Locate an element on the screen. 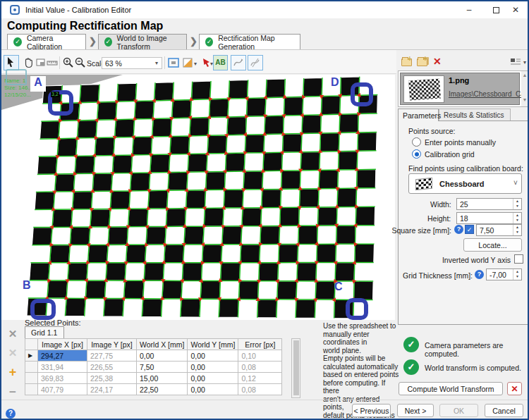  selected-points-table: Image X [px] Image Y [px] World X [mm] W… is located at coordinates (154, 366).